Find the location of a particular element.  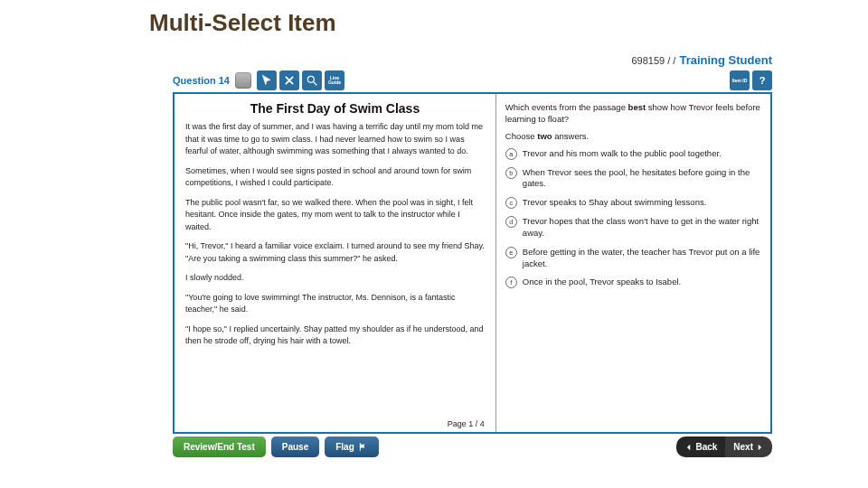

nav-buttons: Back Next is located at coordinates (724, 446).